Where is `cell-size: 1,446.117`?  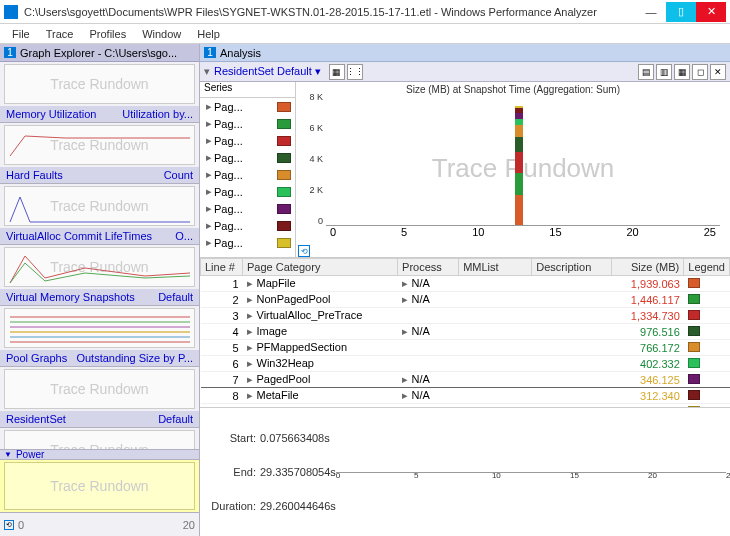
cell-size: 1,446.117 is located at coordinates (648, 300).